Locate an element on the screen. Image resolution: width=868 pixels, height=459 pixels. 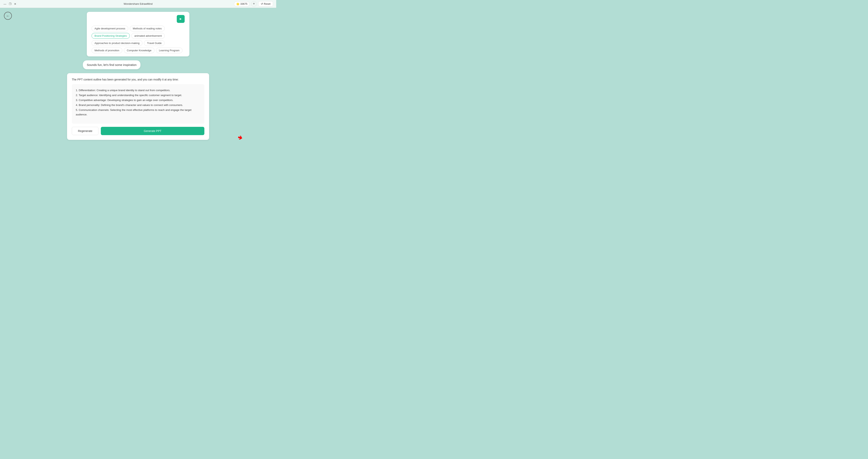
generated-content: 1. Differentiation: Creating a unique br… is located at coordinates (138, 104).